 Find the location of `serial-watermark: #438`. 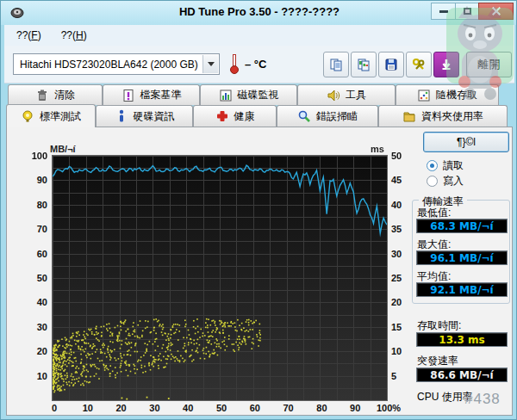

serial-watermark: #438 is located at coordinates (483, 399).